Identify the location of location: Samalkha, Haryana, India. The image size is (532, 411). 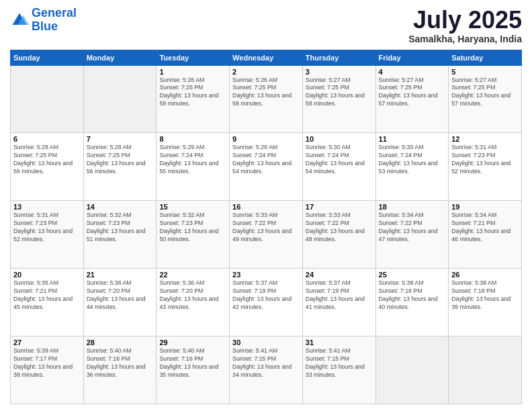
(465, 39).